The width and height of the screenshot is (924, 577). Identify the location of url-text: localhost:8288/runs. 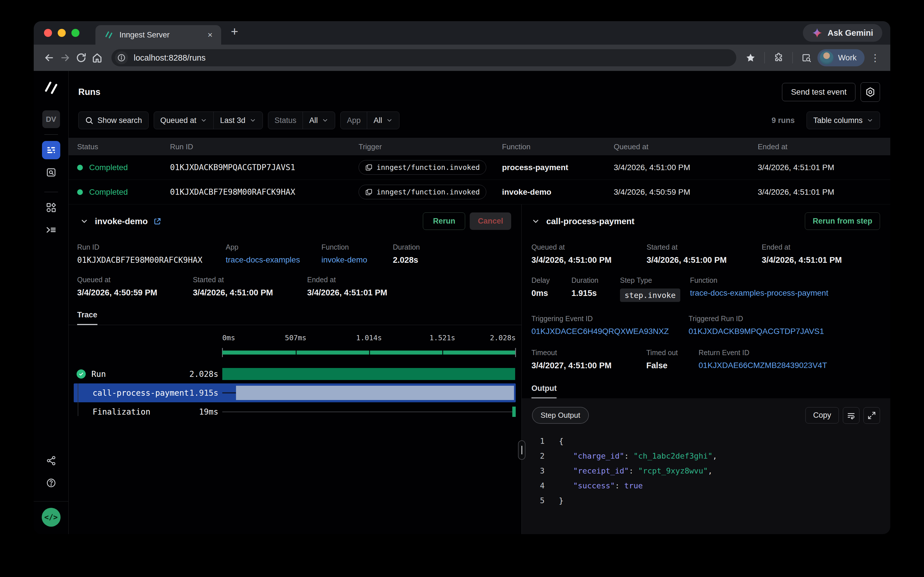
(170, 58).